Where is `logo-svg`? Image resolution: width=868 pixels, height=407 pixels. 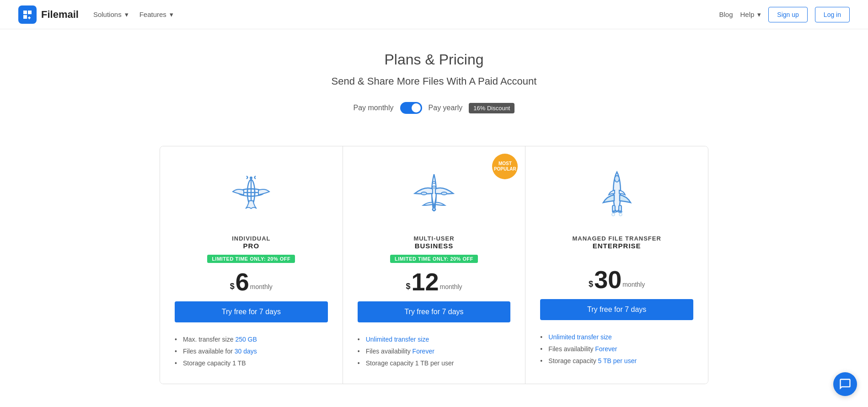
logo-svg is located at coordinates (27, 15).